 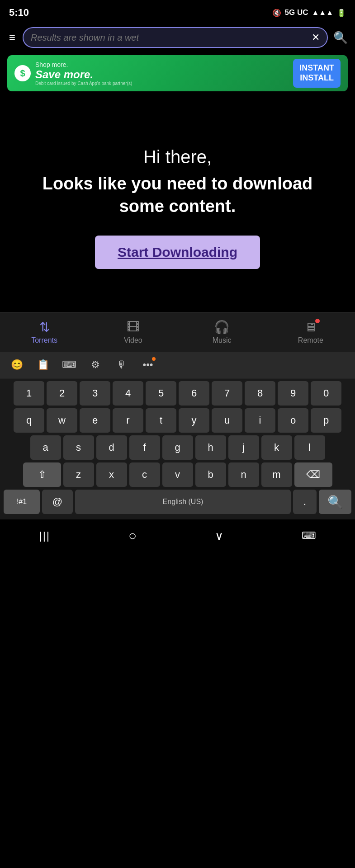 I want to click on key-l: l, so click(x=310, y=448).